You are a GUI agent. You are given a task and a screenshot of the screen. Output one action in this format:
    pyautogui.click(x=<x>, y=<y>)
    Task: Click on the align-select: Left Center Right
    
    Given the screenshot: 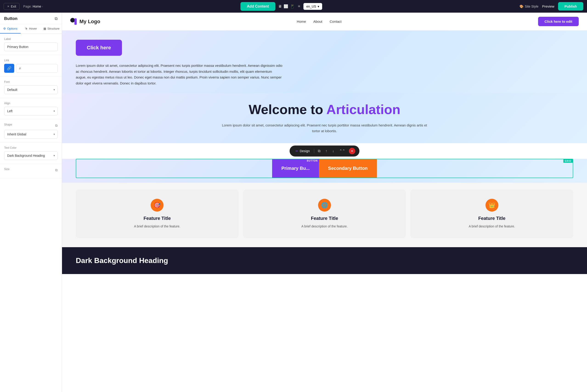 What is the action you would take?
    pyautogui.click(x=31, y=111)
    